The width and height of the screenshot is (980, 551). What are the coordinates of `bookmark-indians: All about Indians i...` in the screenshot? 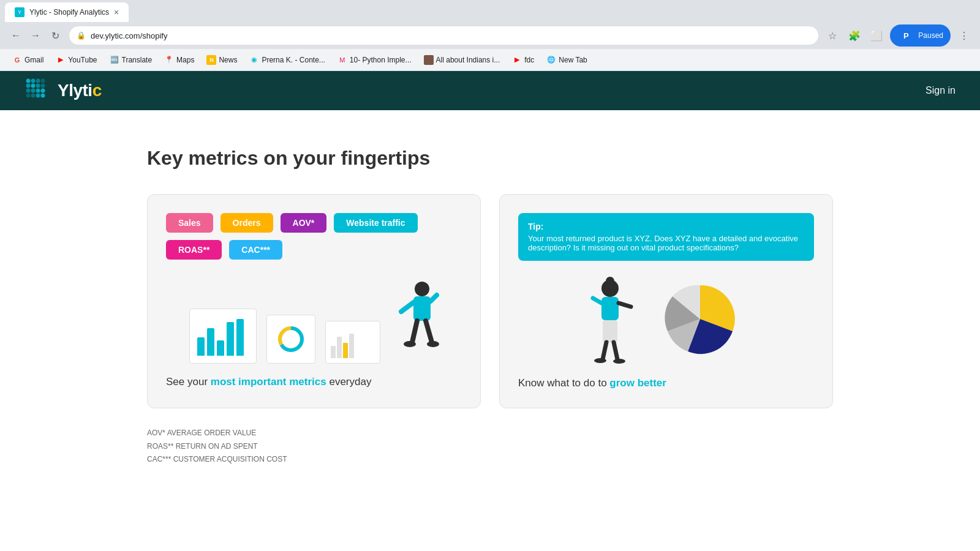 It's located at (462, 60).